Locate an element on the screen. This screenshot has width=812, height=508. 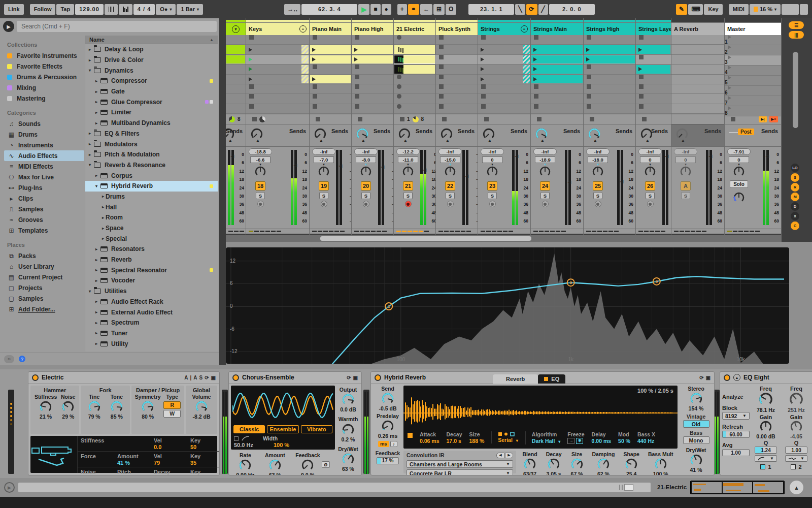
list-item: ▸Pitch & Modulation is located at coordinates (151, 154).